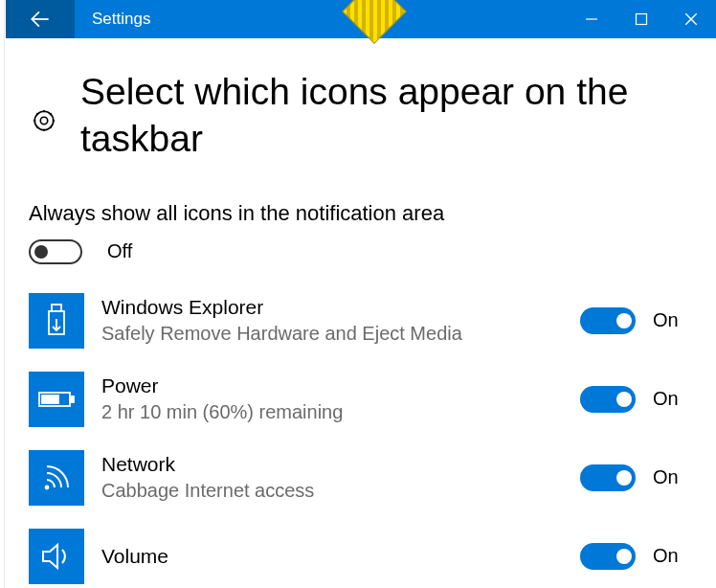 The width and height of the screenshot is (716, 588). What do you see at coordinates (341, 333) in the screenshot?
I see `item-subtitle: Safely Remove Hardware and Eject Media` at bounding box center [341, 333].